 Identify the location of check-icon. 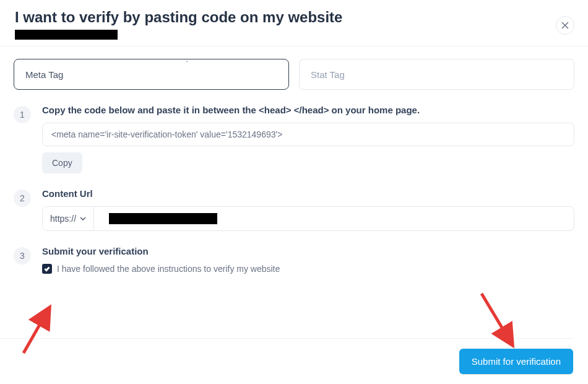
(47, 269).